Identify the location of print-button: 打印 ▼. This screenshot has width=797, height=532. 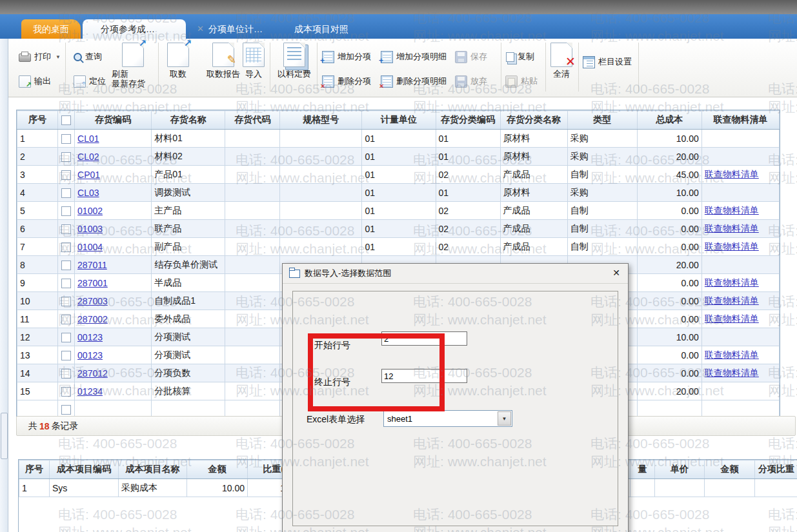
(40, 57).